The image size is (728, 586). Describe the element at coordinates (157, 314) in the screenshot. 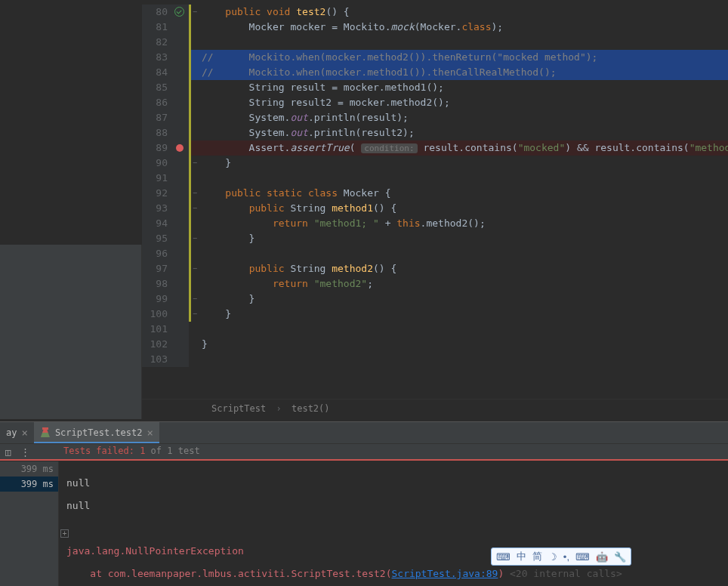

I see `line-number: 100` at that location.